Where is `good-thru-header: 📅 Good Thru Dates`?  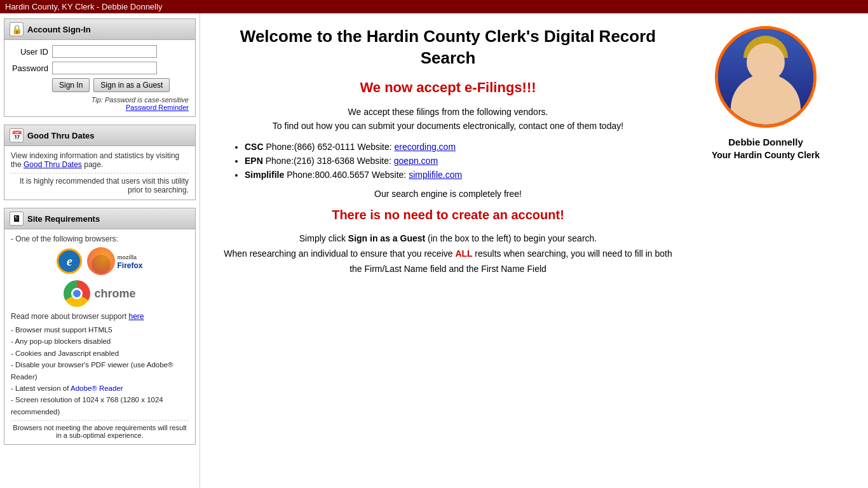 good-thru-header: 📅 Good Thru Dates is located at coordinates (100, 136).